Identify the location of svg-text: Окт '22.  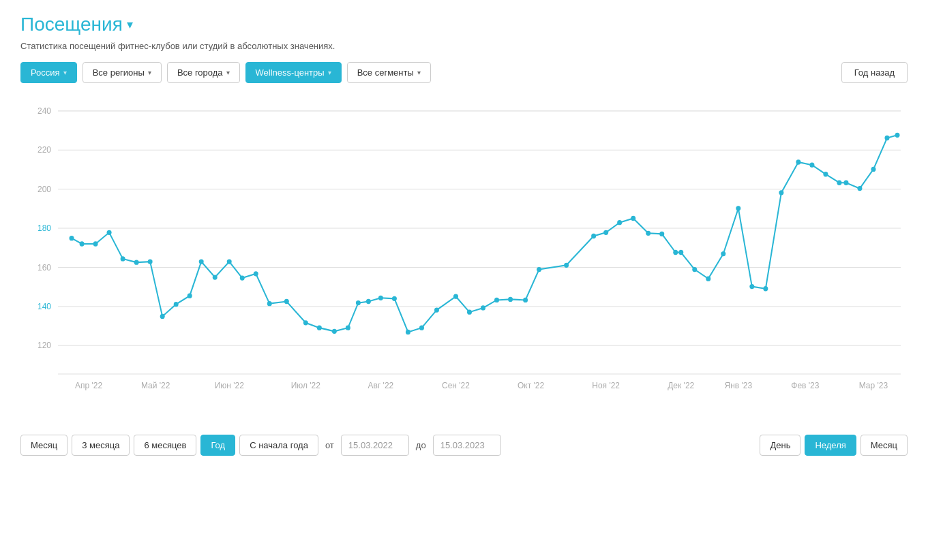
(530, 386).